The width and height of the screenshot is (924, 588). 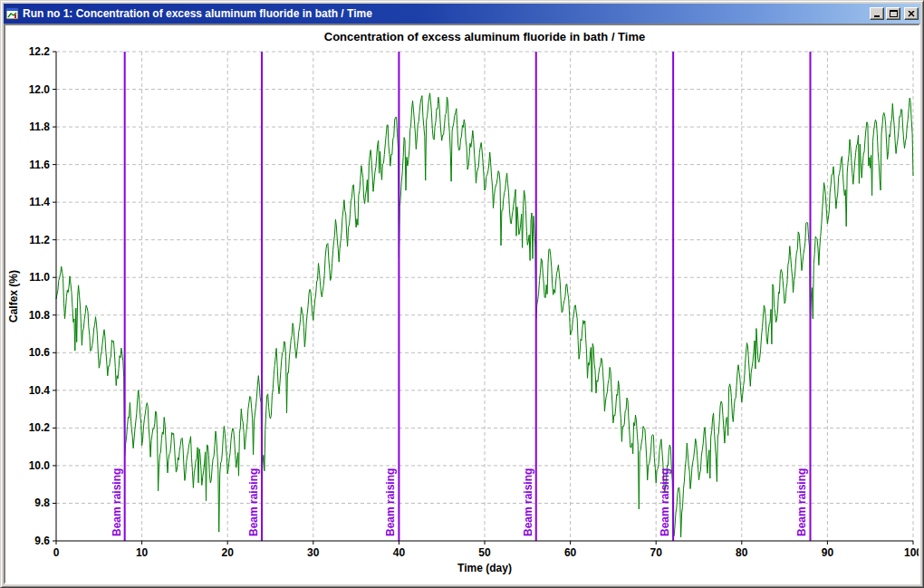 What do you see at coordinates (485, 553) in the screenshot?
I see `x-tick-label: 50` at bounding box center [485, 553].